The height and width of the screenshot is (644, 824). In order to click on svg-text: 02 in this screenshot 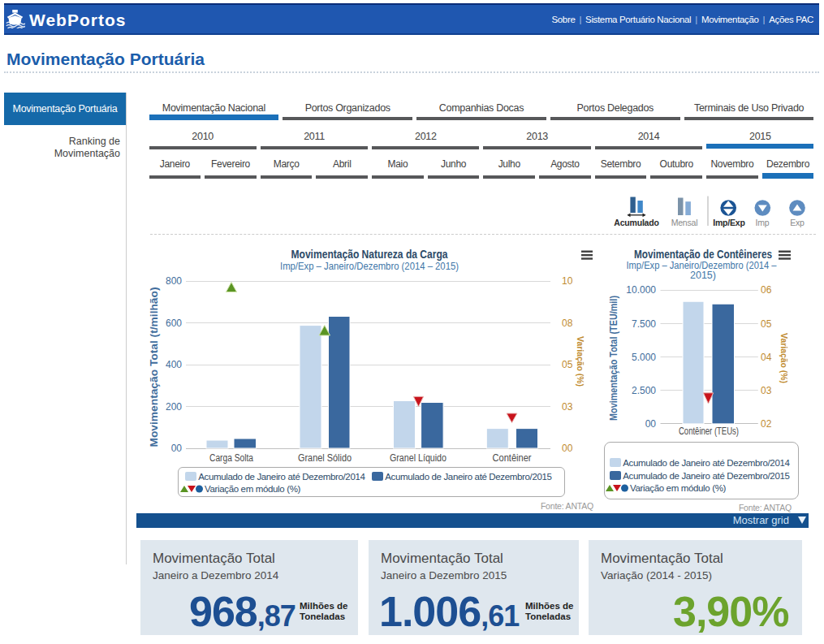, I will do `click(766, 424)`.